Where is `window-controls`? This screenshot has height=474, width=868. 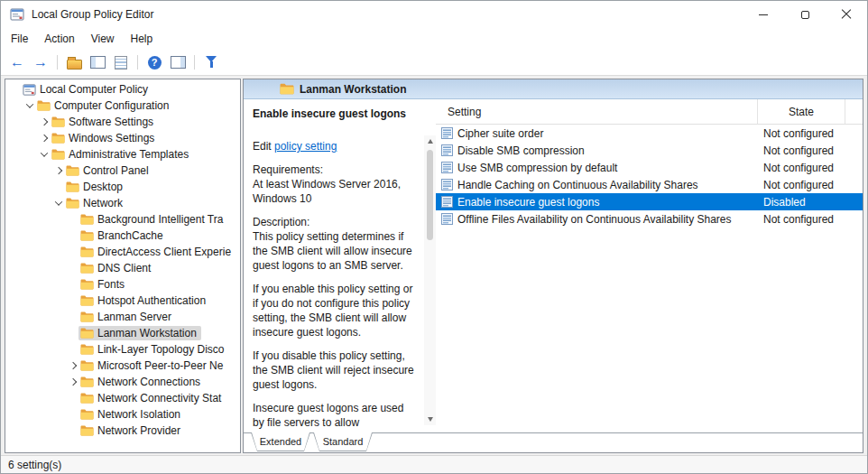 window-controls is located at coordinates (805, 14).